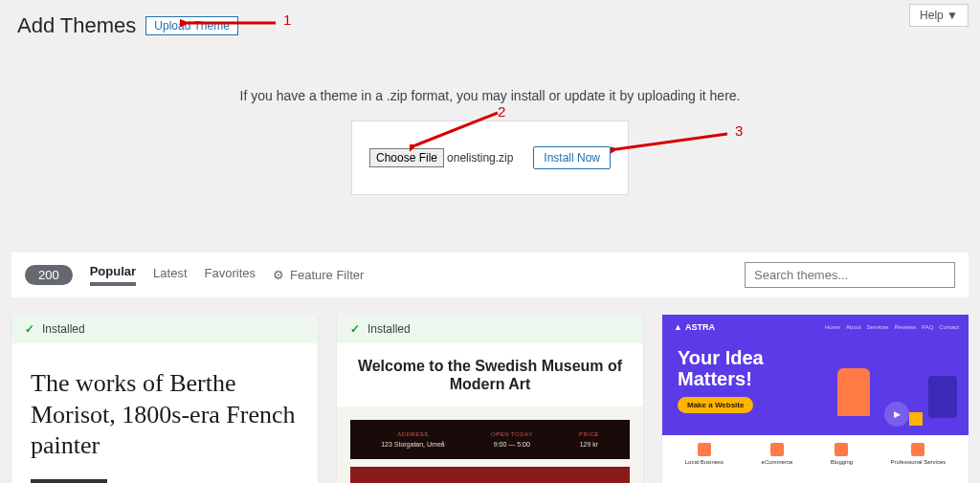  What do you see at coordinates (407, 158) in the screenshot?
I see `choose-file-button: Choose File` at bounding box center [407, 158].